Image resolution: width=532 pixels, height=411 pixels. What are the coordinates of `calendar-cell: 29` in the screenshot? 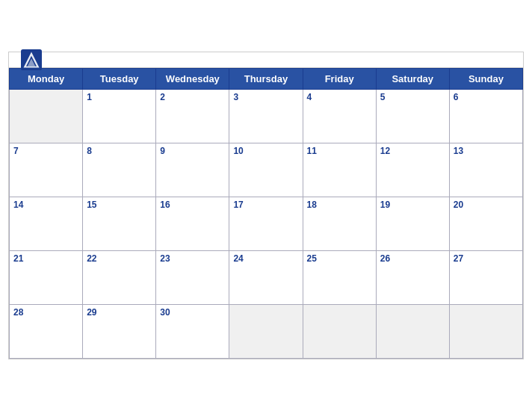 It's located at (120, 332).